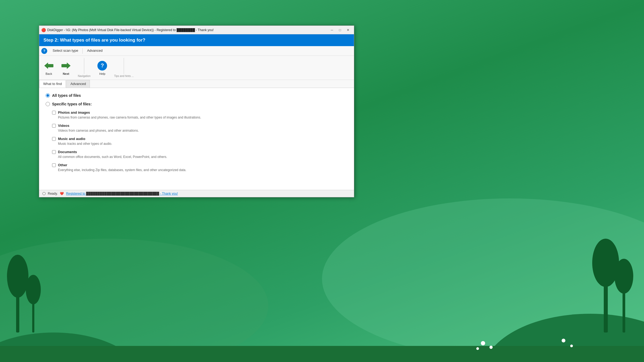 Image resolution: width=644 pixels, height=362 pixels. What do you see at coordinates (196, 68) in the screenshot?
I see `toolbar: Back Next Navigation ? Help Tips` at bounding box center [196, 68].